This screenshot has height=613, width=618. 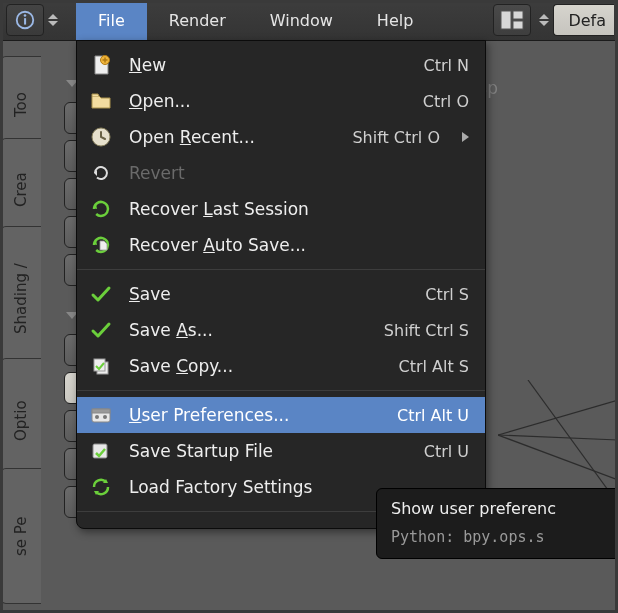 I want to click on layout-icon, so click(x=512, y=20).